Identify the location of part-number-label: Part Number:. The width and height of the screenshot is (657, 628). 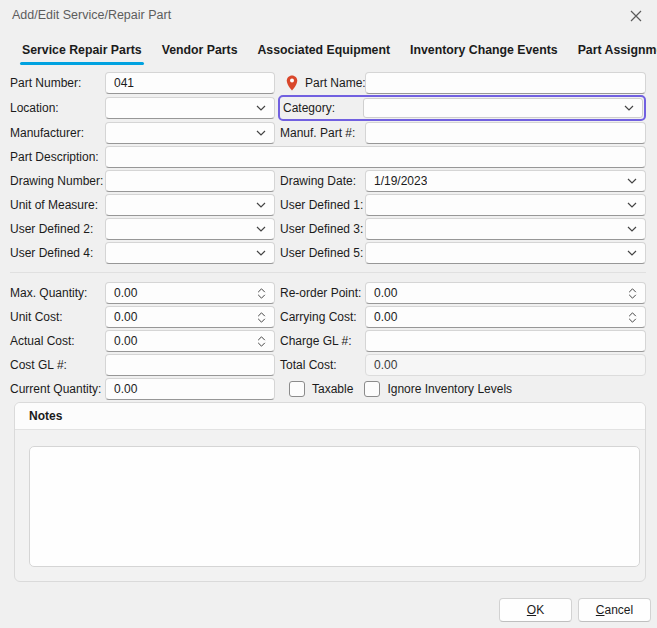
(58, 83).